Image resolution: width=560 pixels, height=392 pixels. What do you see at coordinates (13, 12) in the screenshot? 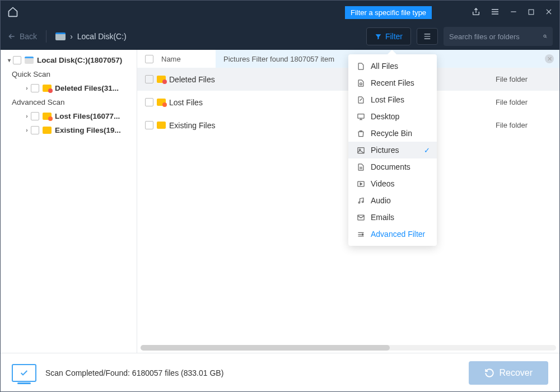
I see `home-icon` at bounding box center [13, 12].